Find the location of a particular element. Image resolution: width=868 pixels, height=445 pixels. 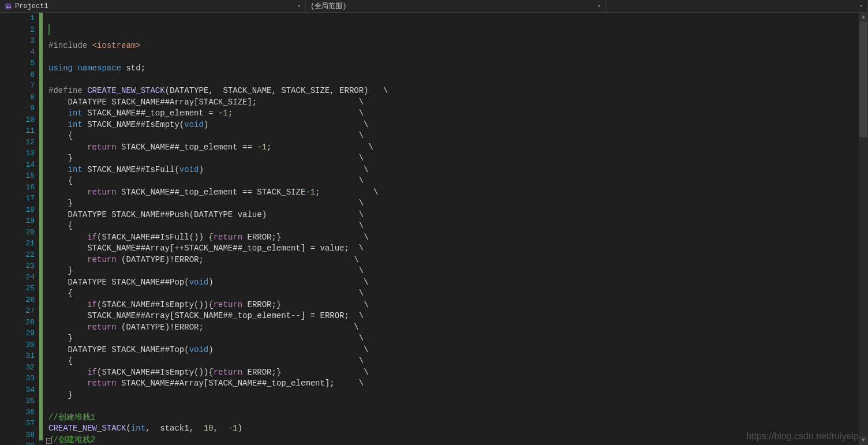

line-number: 38 is located at coordinates (22, 435).